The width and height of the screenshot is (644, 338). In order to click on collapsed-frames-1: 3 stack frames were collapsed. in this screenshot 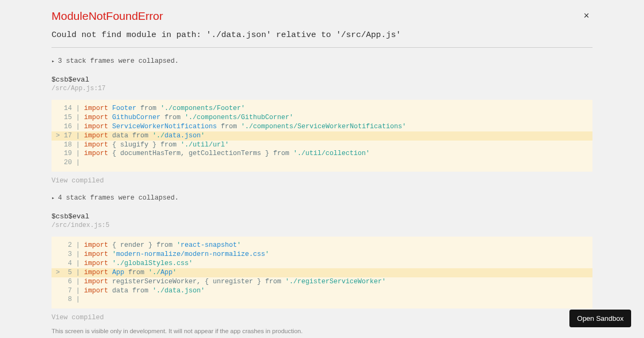, I will do `click(322, 61)`.